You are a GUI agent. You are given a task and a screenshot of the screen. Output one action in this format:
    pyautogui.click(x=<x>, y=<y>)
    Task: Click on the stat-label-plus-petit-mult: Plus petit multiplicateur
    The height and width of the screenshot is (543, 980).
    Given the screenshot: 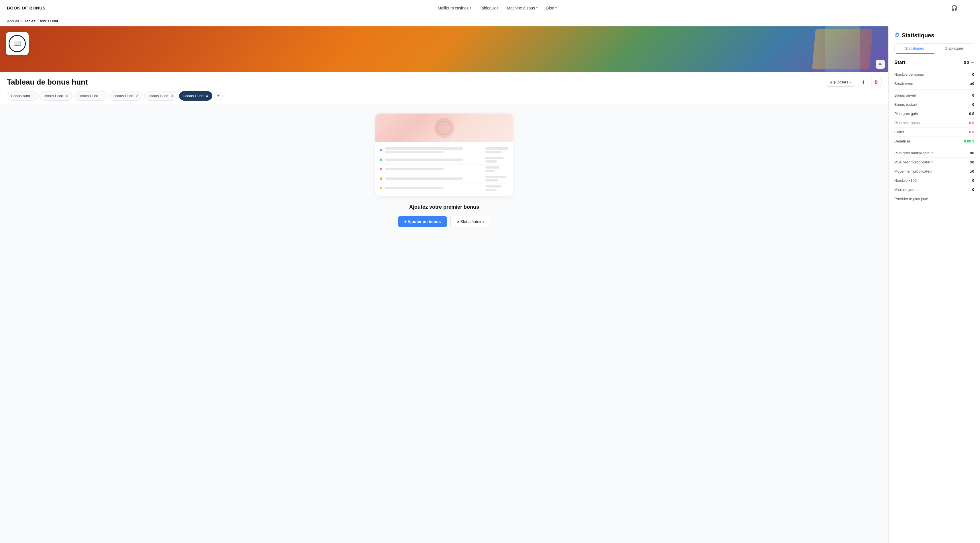 What is the action you would take?
    pyautogui.click(x=914, y=162)
    